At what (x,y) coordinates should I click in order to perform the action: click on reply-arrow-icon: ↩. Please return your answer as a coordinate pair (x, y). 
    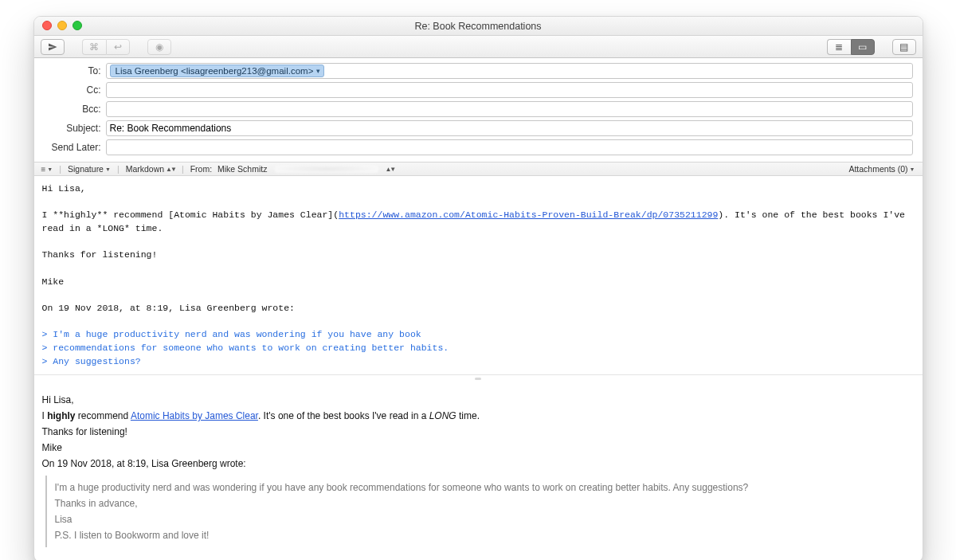
    Looking at the image, I should click on (118, 47).